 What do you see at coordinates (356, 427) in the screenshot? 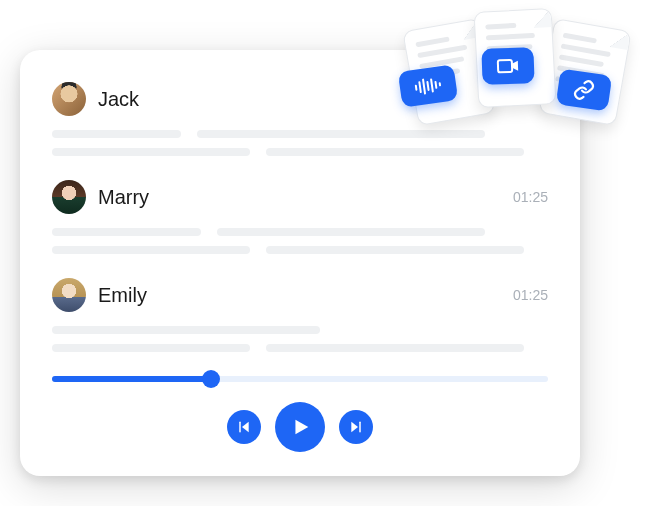
I see `next-track-button` at bounding box center [356, 427].